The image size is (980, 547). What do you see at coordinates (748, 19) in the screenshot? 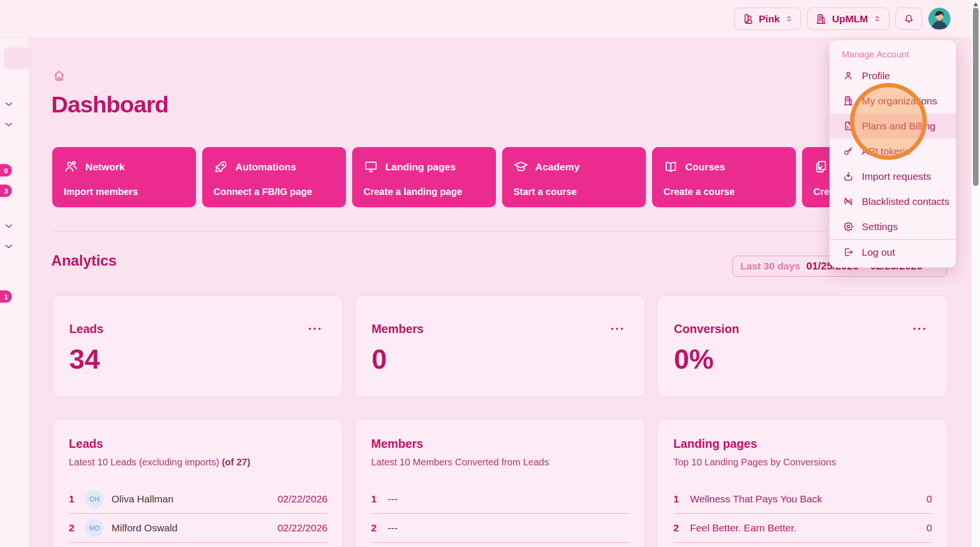
I see `palette-icon` at bounding box center [748, 19].